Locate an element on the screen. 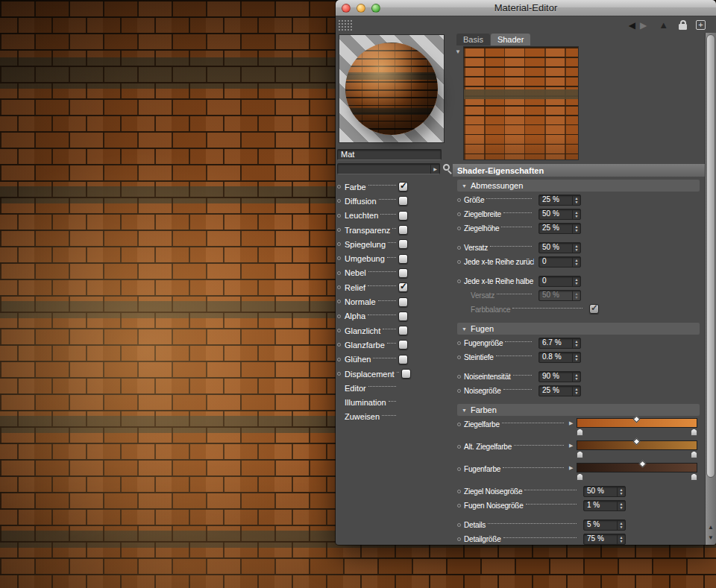 This screenshot has width=716, height=588. field-ziegelbreite: 50 %▲▼ is located at coordinates (559, 215).